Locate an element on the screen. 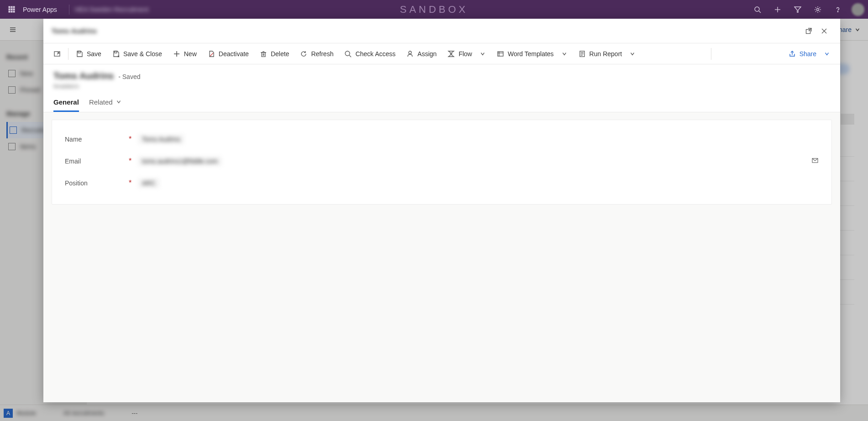 This screenshot has width=868, height=421. modal-command-bar: Save Save & Close New Deactivate Delete … is located at coordinates (442, 54).